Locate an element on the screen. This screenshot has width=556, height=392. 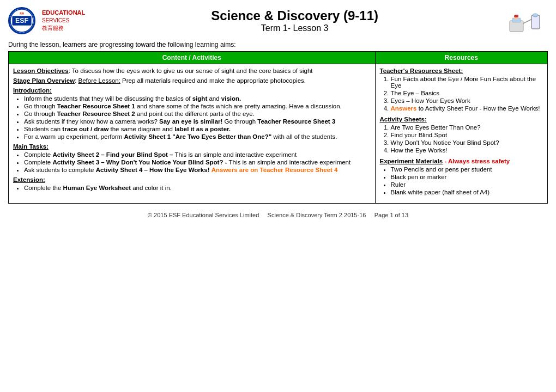
resources-header: Resources is located at coordinates (461, 58).